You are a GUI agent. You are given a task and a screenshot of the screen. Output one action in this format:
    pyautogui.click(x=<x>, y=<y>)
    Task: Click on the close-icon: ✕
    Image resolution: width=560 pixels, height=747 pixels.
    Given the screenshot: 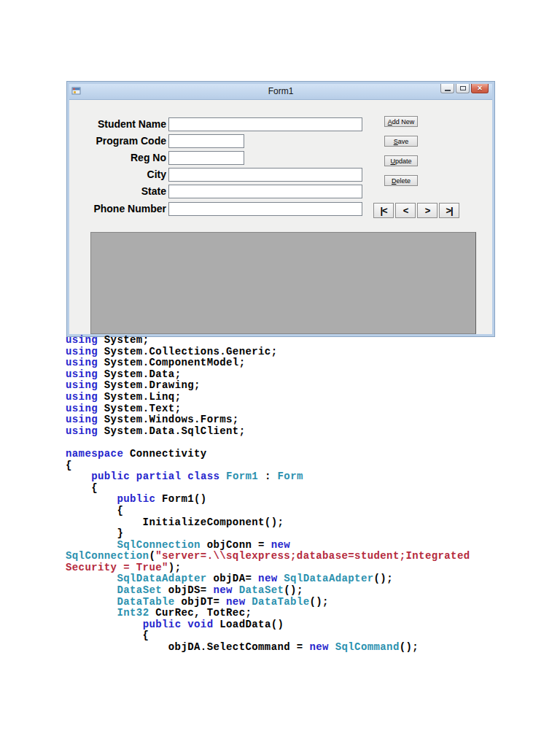 What is the action you would take?
    pyautogui.click(x=480, y=89)
    